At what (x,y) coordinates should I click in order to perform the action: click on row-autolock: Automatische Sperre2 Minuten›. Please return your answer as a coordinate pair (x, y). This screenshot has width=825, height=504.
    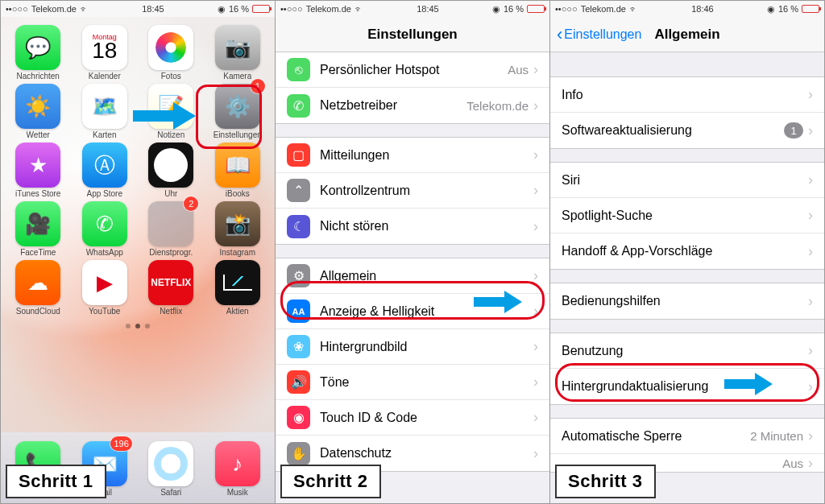
    Looking at the image, I should click on (687, 436).